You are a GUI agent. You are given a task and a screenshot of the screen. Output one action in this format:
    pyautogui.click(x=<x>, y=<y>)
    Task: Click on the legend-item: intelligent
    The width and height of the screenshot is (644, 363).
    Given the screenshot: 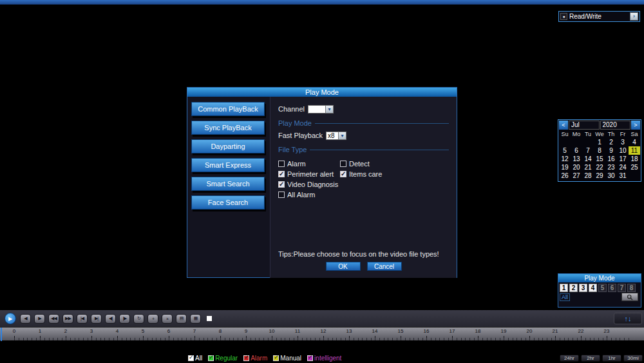 What is the action you would take?
    pyautogui.click(x=325, y=358)
    